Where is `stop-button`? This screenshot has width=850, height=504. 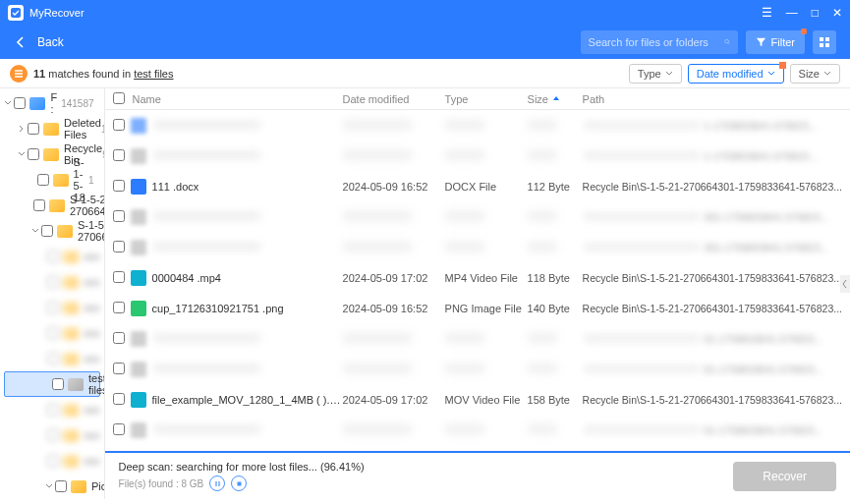
stop-button is located at coordinates (239, 483).